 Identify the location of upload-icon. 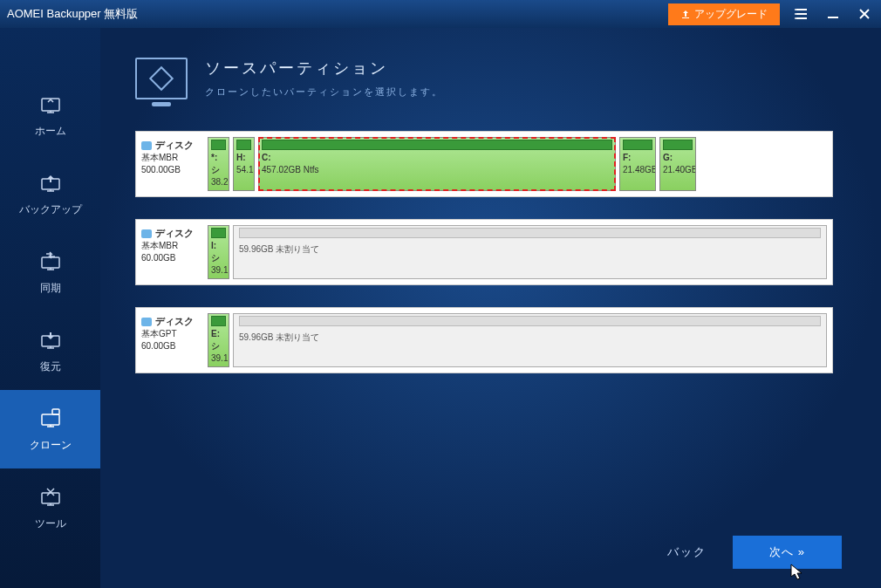
(686, 14).